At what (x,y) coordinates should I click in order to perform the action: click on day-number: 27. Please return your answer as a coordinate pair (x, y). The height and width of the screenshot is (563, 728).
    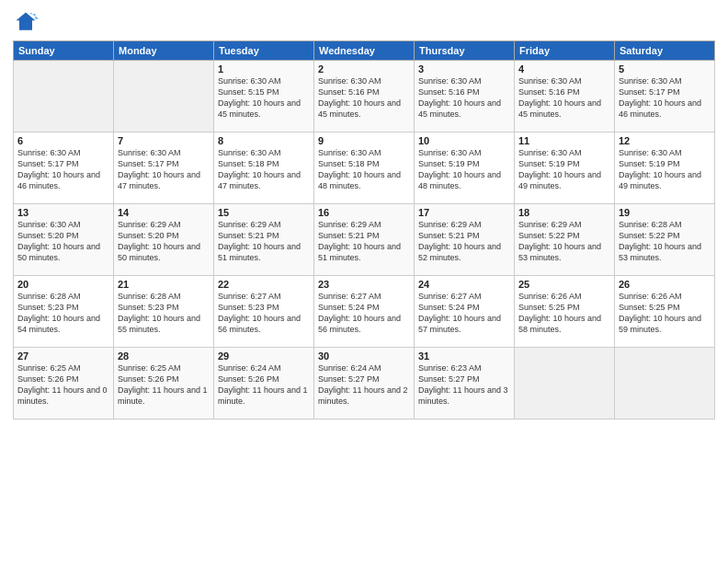
    Looking at the image, I should click on (63, 356).